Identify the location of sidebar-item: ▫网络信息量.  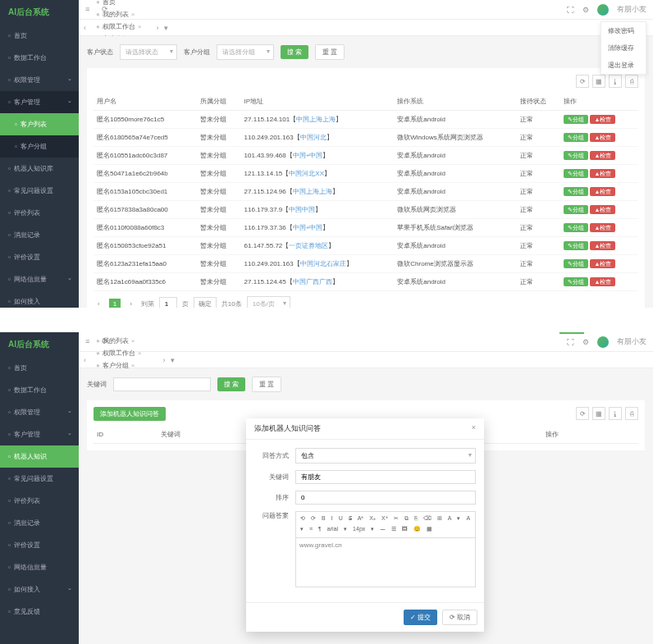
(39, 568).